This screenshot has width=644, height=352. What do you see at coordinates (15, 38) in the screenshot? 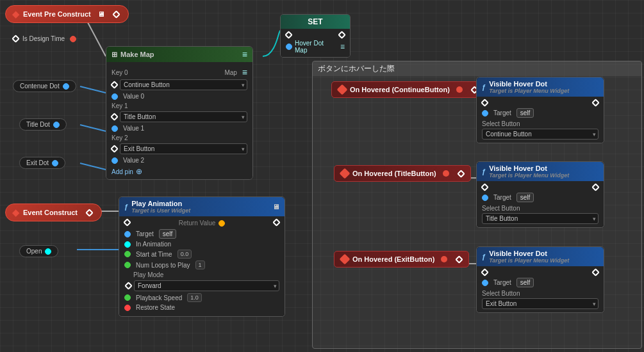
I see `exec-in-pin` at bounding box center [15, 38].